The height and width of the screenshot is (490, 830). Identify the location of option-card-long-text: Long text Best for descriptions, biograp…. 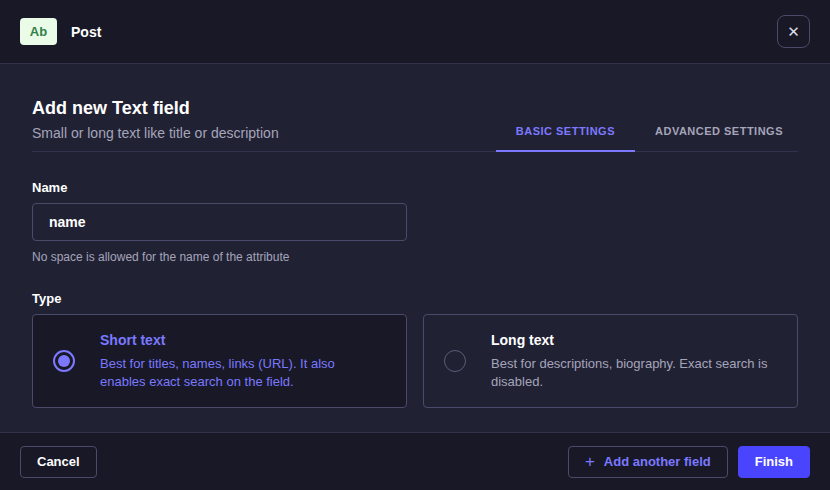
(610, 361).